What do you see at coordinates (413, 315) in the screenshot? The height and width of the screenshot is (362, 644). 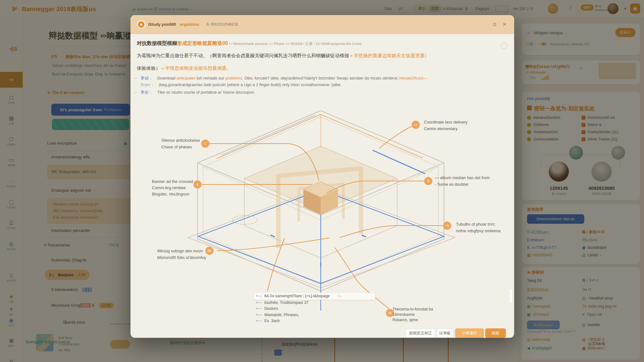 I see `diagram-label-right-4: Thecema-to-fonsdat ba16mm&aoneRsbarcn, i…` at bounding box center [413, 315].